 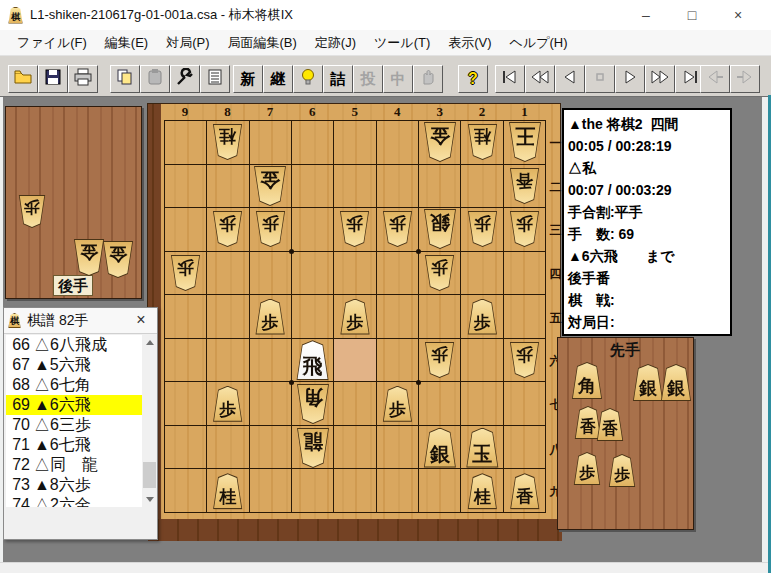 What do you see at coordinates (126, 43) in the screenshot?
I see `menu-item-2: 編集(E)` at bounding box center [126, 43].